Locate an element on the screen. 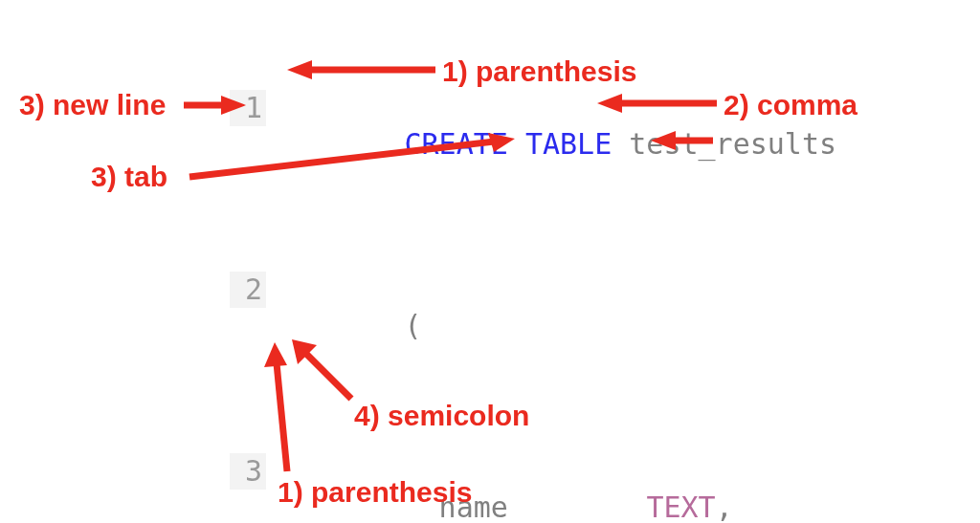 Image resolution: width=980 pixels, height=523 pixels. annotation-newline: 3) new line is located at coordinates (92, 105).